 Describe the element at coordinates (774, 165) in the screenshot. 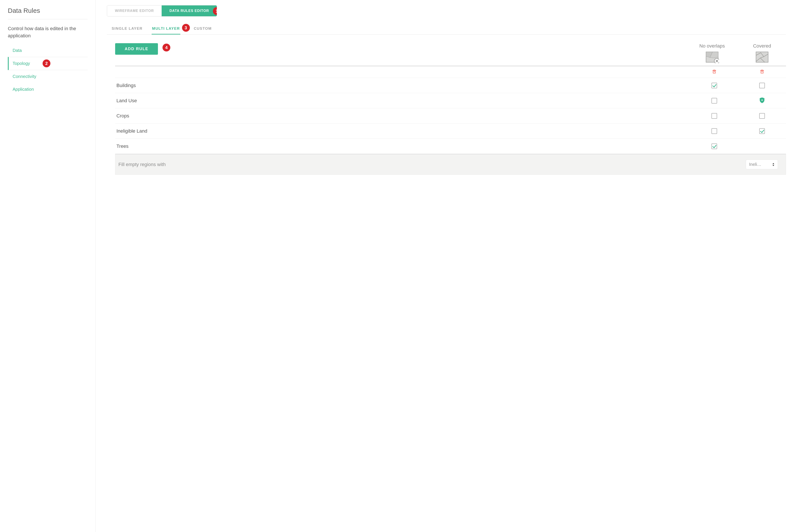

I see `caret-sort-icon` at that location.